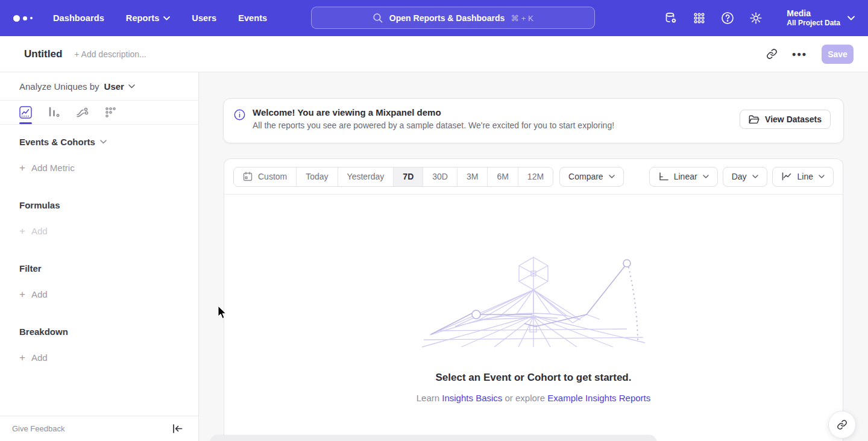 Image resolution: width=868 pixels, height=441 pixels. Describe the element at coordinates (503, 177) in the screenshot. I see `date-range-6m: 6M` at that location.